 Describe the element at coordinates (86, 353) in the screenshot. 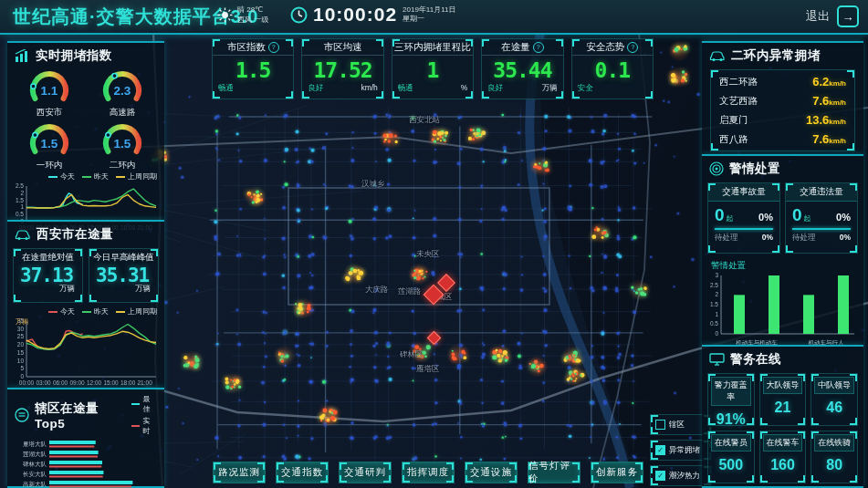

I see `chart-ontheway-trend: 0510152025303500:0003:0006:0009:0012:001…` at that location.